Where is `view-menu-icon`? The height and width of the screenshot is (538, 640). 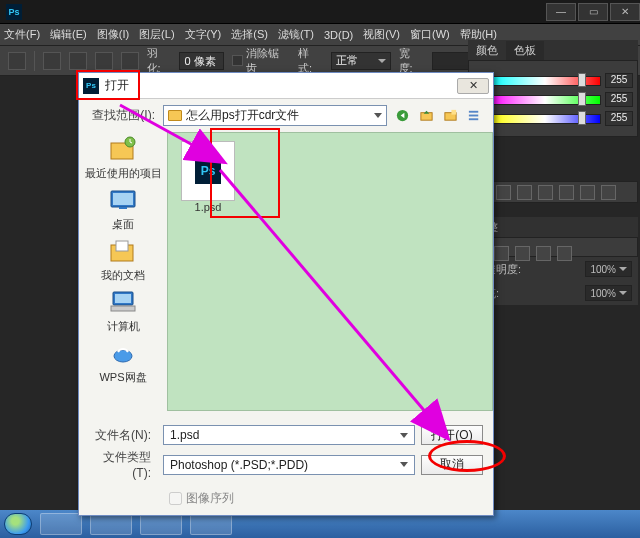
view-menu-icon is located at coordinates (474, 116).